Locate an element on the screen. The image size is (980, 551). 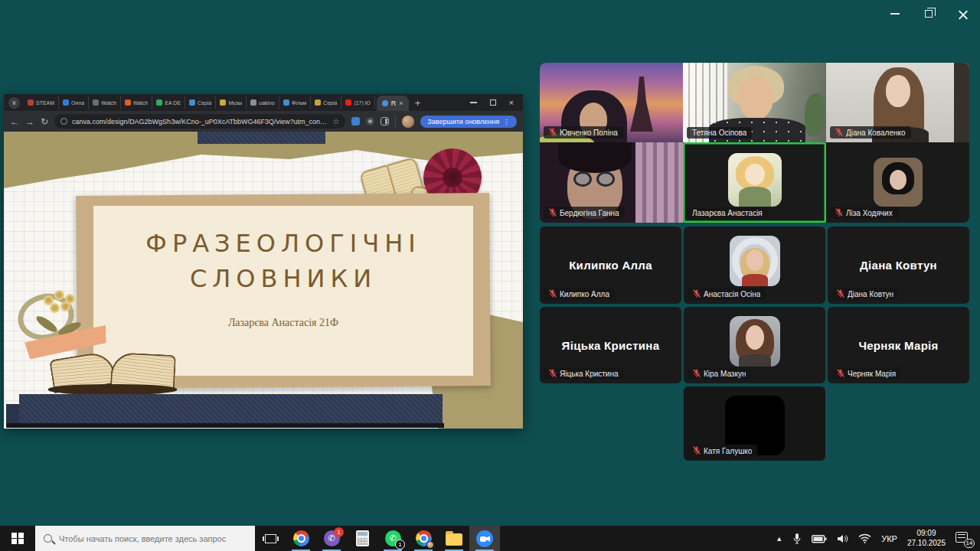
participant-name: Кіра Мазкун is located at coordinates (724, 373).